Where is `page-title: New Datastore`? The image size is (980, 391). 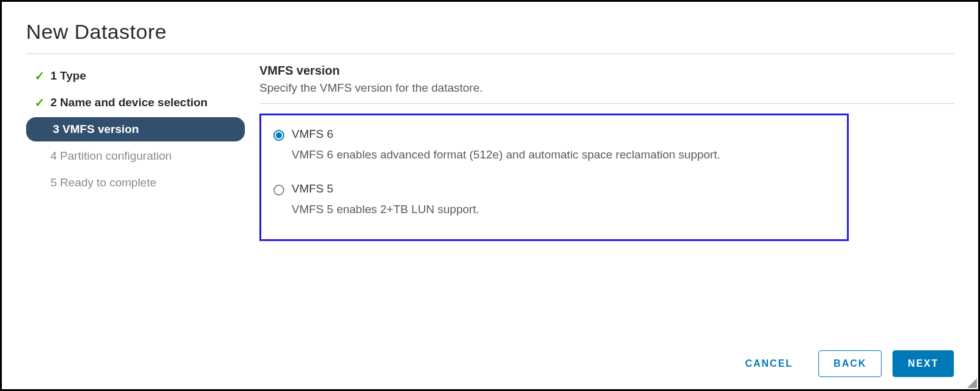
page-title: New Datastore is located at coordinates (490, 37).